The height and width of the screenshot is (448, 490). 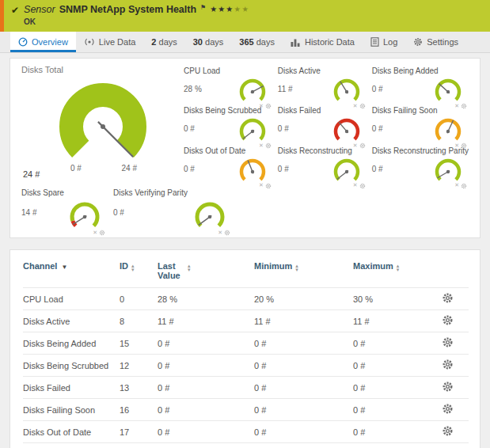 I want to click on table-row: CPU Load028 %20 %30 %, so click(x=245, y=299).